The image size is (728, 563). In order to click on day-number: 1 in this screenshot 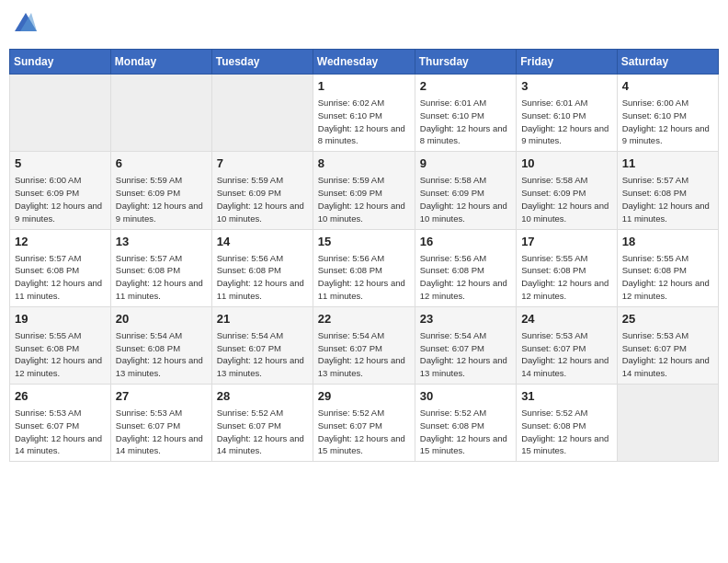, I will do `click(364, 86)`.